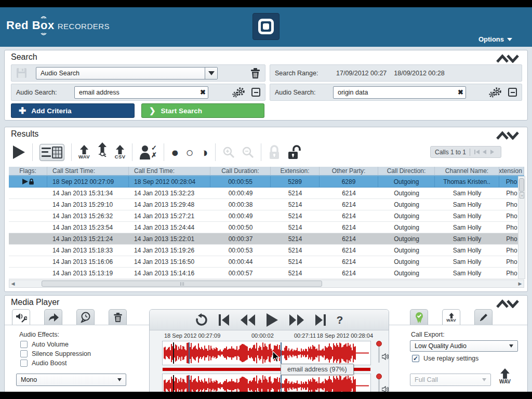  I want to click on replay-icon, so click(202, 320).